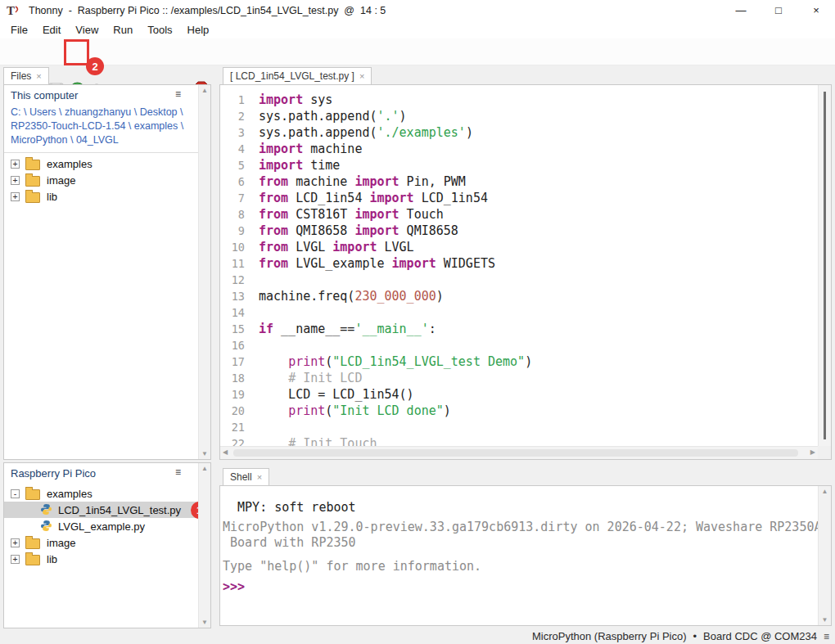 Image resolution: width=835 pixels, height=644 pixels. Describe the element at coordinates (311, 441) in the screenshot. I see `code-text: # Init Touch` at that location.